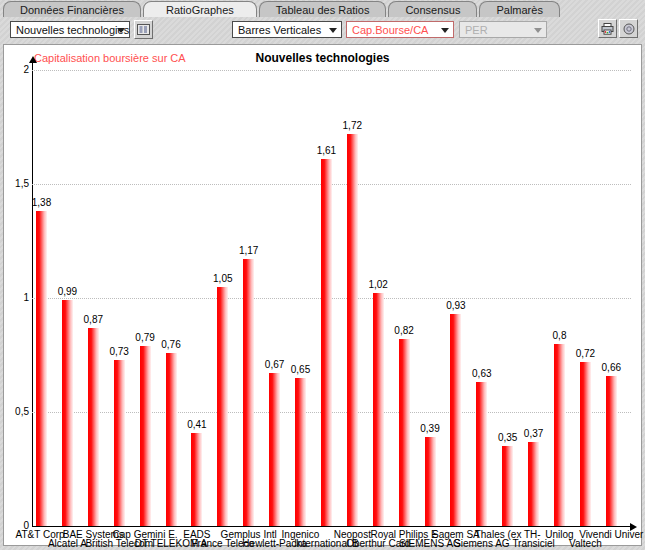 The height and width of the screenshot is (550, 645). I want to click on bar-value-label: 1,61, so click(326, 150).